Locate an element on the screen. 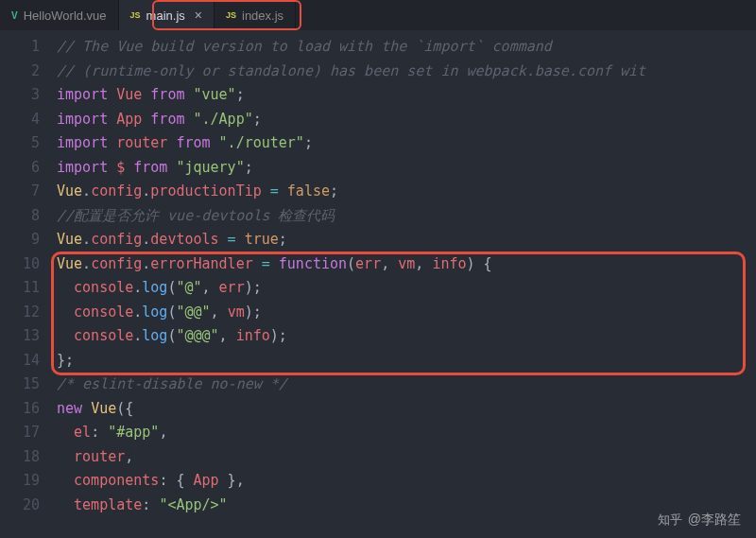  code-line: import router from "./router"; is located at coordinates (406, 144).